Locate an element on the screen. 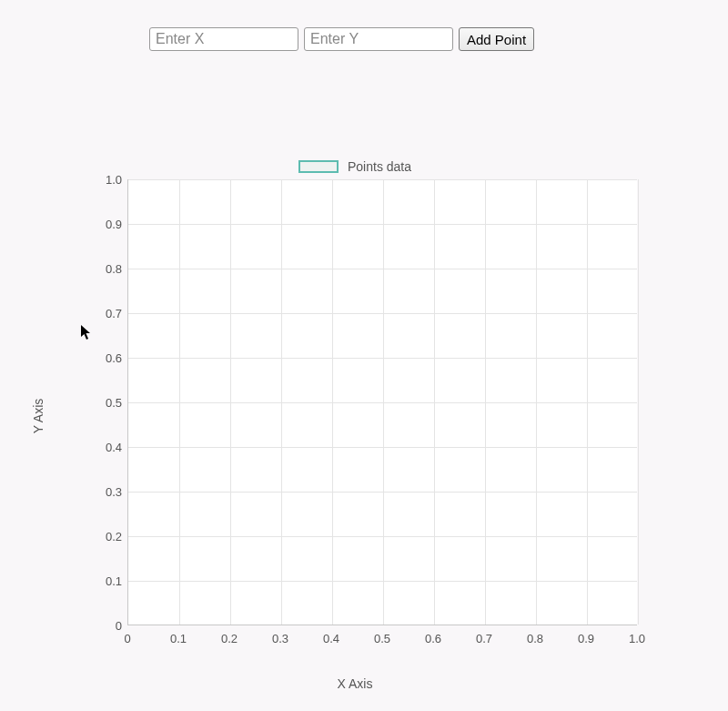 This screenshot has height=711, width=728. x-tick: 0.1 is located at coordinates (178, 639).